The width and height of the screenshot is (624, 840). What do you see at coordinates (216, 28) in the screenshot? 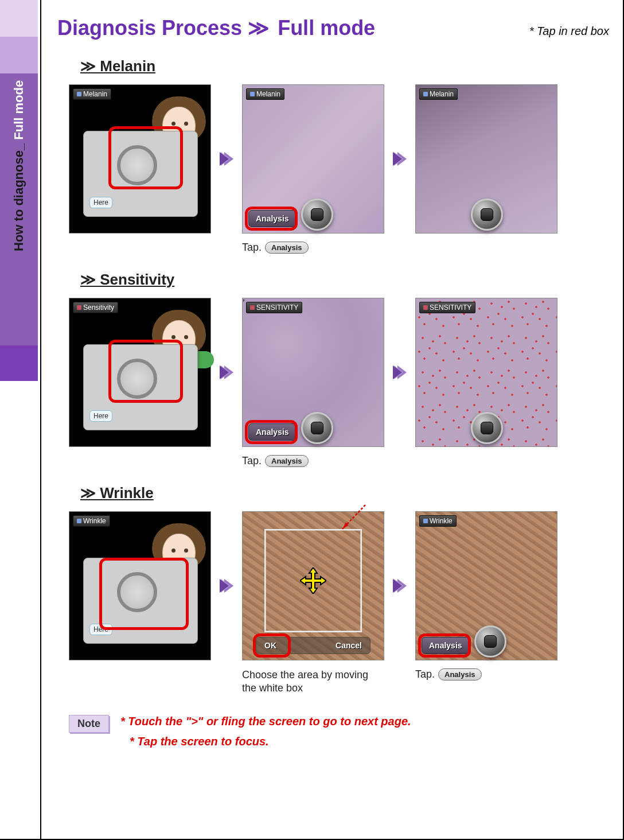
I see `page-title: Diagnosis Process ≫ Full mode` at bounding box center [216, 28].